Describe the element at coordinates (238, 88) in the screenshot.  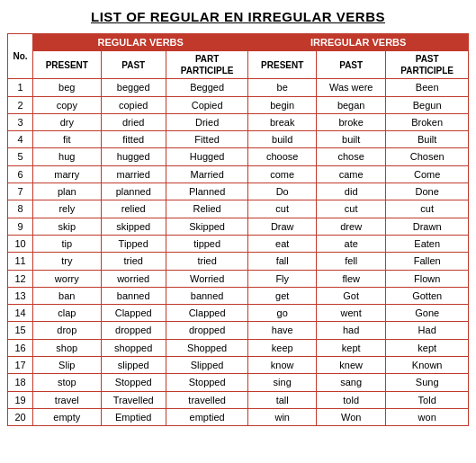
I see `table-row: 1begbeggedBeggedbeWas wereBeen` at that location.